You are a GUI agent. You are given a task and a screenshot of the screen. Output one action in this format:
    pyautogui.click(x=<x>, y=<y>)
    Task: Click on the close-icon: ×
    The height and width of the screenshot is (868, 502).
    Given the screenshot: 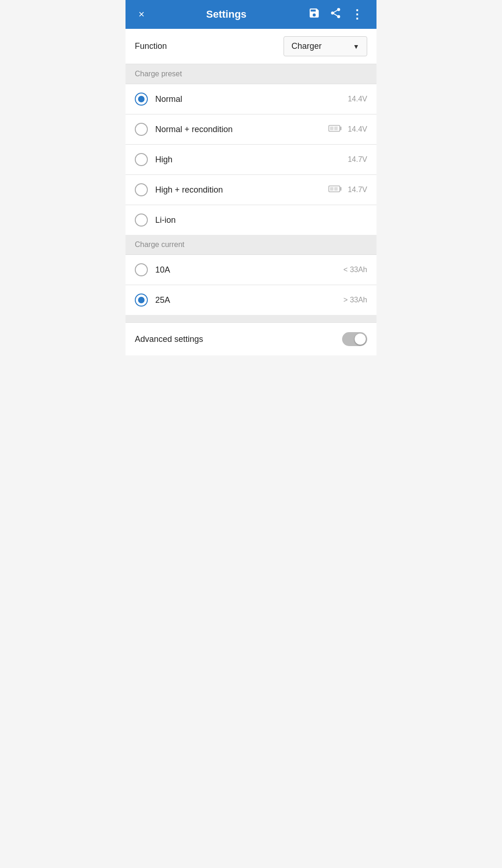 What is the action you would take?
    pyautogui.click(x=141, y=14)
    